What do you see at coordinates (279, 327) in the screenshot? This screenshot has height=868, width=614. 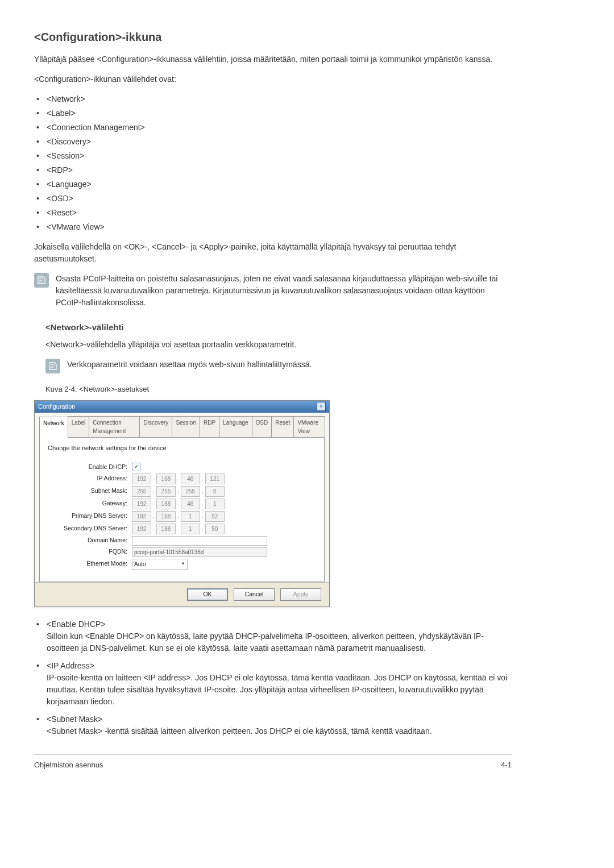 I see `section-heading-network: <Network>-välilehti` at bounding box center [279, 327].